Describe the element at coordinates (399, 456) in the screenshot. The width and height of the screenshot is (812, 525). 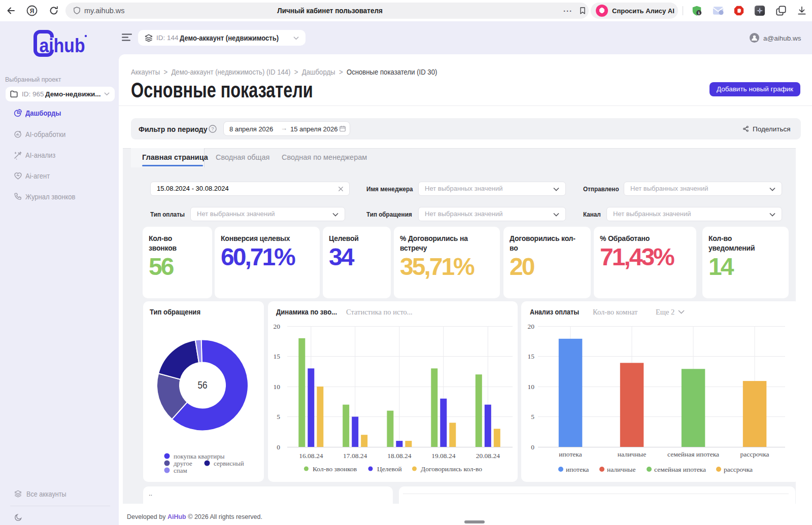
I see `svg-text: 18.08.24` at that location.